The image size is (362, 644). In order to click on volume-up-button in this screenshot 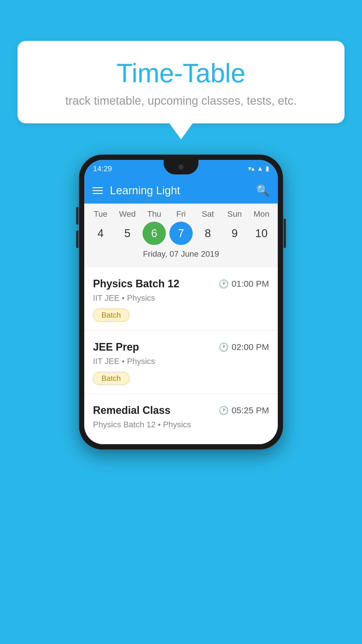, I will do `click(77, 216)`.